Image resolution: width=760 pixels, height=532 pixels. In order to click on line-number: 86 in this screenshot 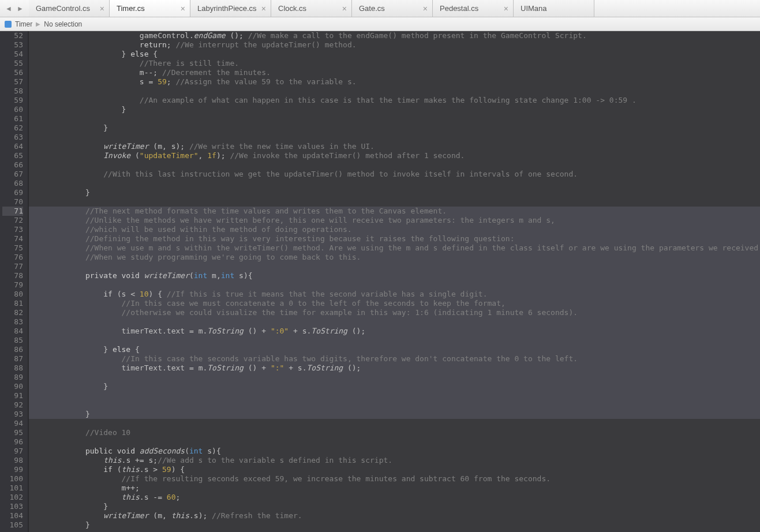, I will do `click(13, 350)`.